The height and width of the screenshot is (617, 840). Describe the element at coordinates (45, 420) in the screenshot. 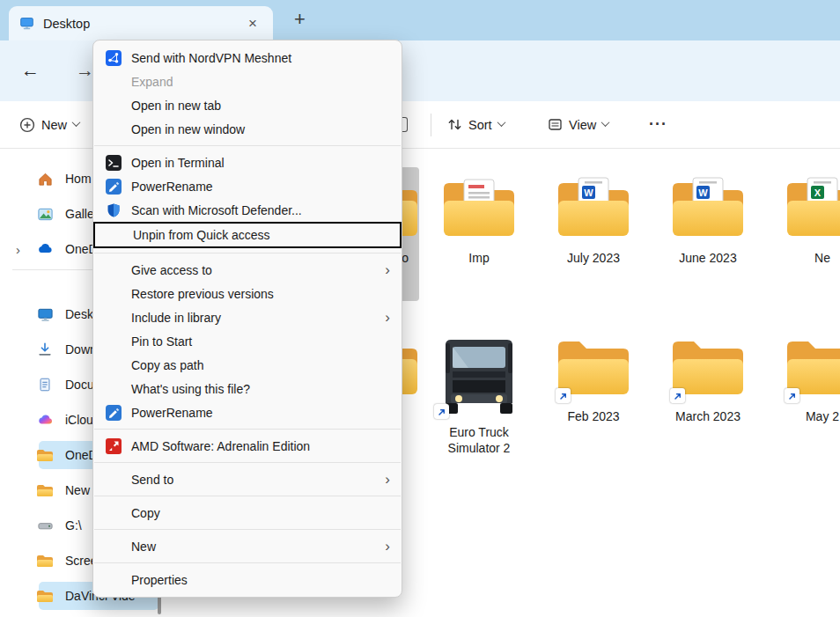

I see `icloud-icon` at that location.